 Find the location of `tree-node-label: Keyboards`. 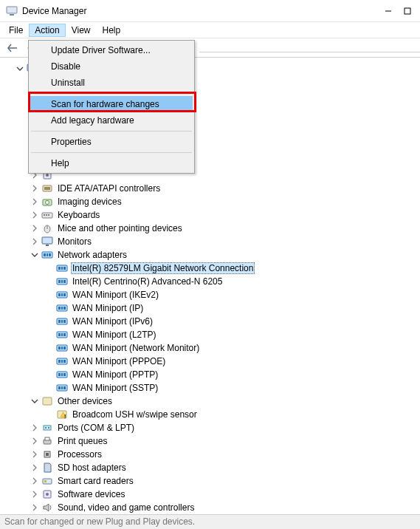

tree-node-label: Keyboards is located at coordinates (78, 215).